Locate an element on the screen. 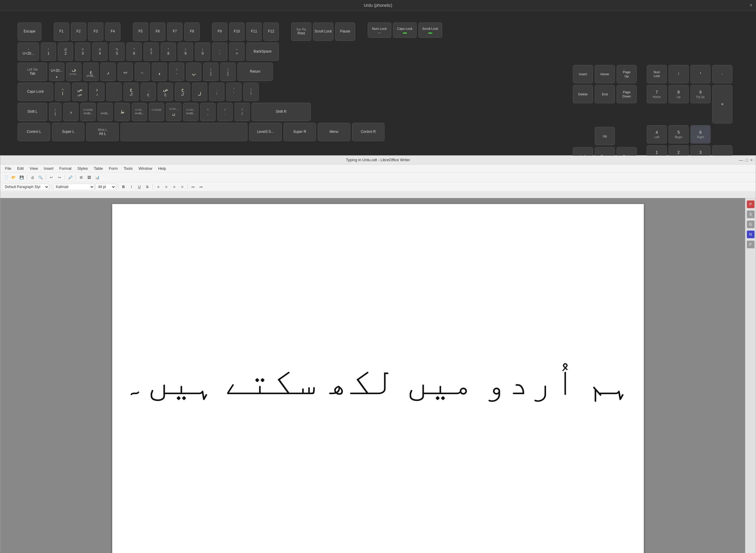 Image resolution: width=756 pixels, height=553 pixels. print-button: 🖨 is located at coordinates (32, 177).